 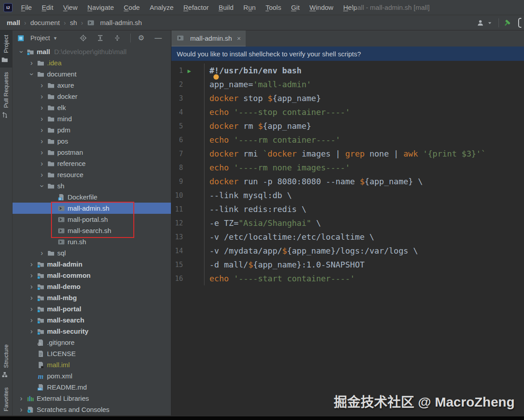 I want to click on tool-window-button-project: Project, so click(x=6, y=49).